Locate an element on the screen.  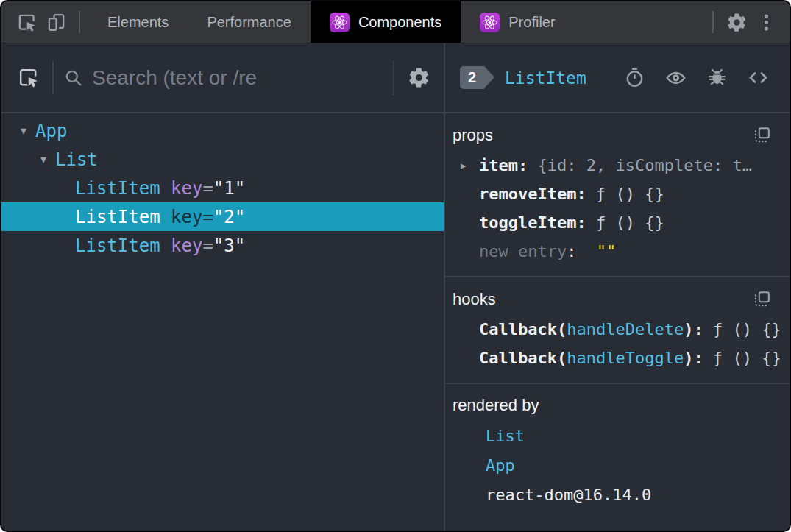
rendered-by-row: List is located at coordinates (617, 436).